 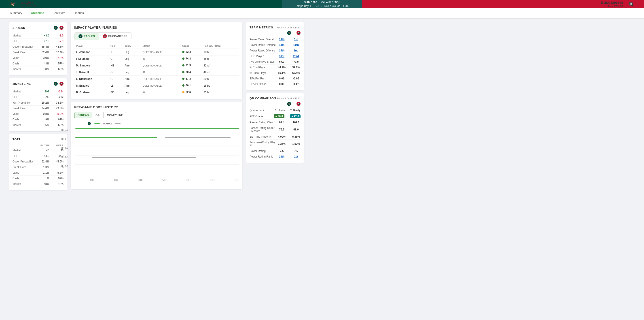 I want to click on game-details: SUN 1/16 Kickoff 1:00p Tampa Bay, FL 73 …, so click(x=322, y=4).